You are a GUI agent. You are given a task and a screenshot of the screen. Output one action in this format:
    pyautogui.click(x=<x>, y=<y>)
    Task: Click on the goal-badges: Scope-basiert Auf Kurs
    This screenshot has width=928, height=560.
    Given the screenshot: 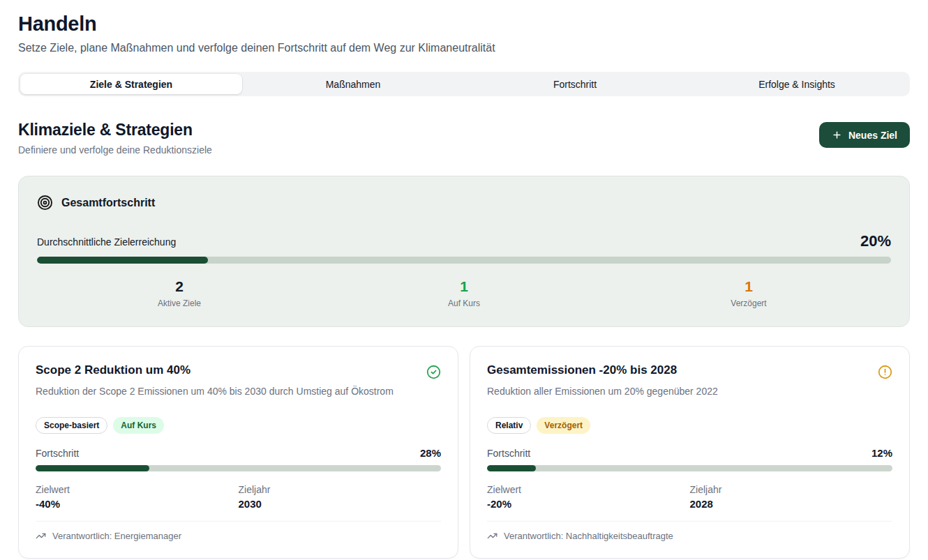 What is the action you would take?
    pyautogui.click(x=239, y=425)
    